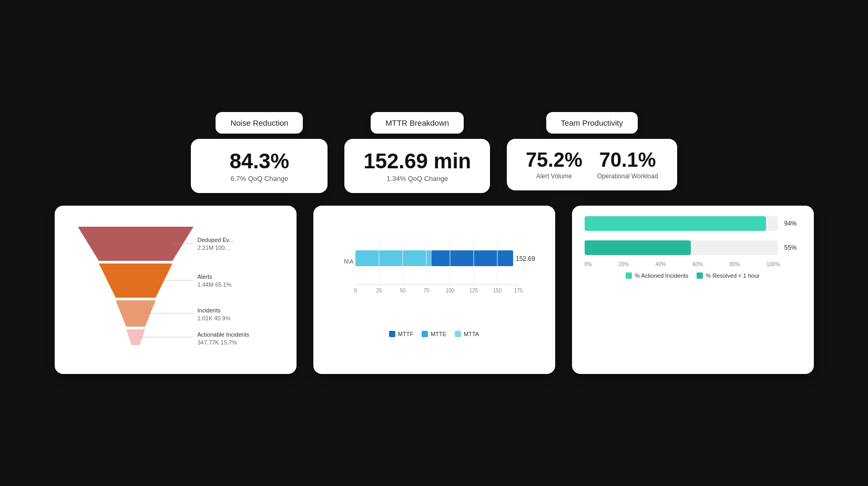 Image resolution: width=868 pixels, height=486 pixels. Describe the element at coordinates (434, 279) in the screenshot. I see `bar-chart-area: N\A 152.69 0 25 50 75 100 125` at that location.